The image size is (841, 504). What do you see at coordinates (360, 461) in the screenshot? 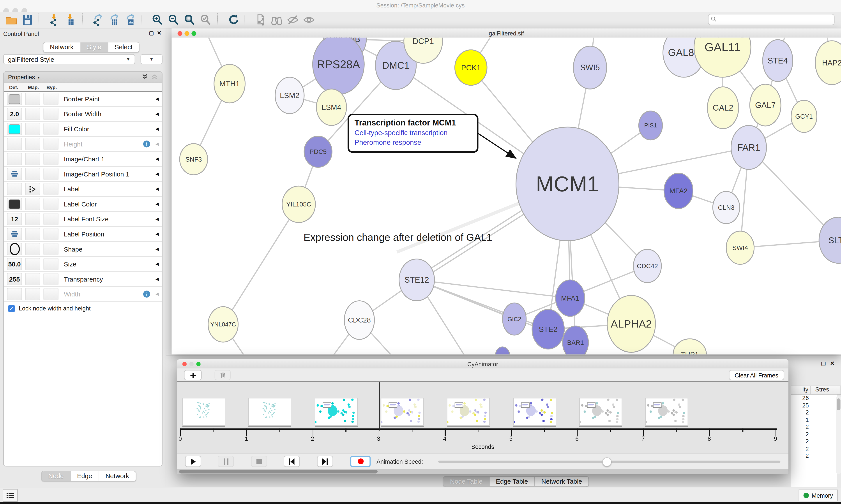
I see `record-button` at bounding box center [360, 461].